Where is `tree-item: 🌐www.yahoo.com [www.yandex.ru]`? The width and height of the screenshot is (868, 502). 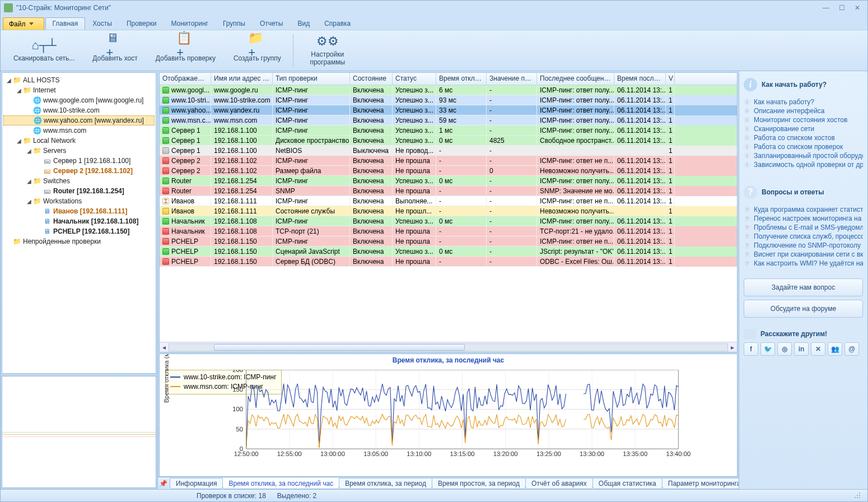 tree-item: 🌐www.yahoo.com [www.yandex.ru] is located at coordinates (79, 120).